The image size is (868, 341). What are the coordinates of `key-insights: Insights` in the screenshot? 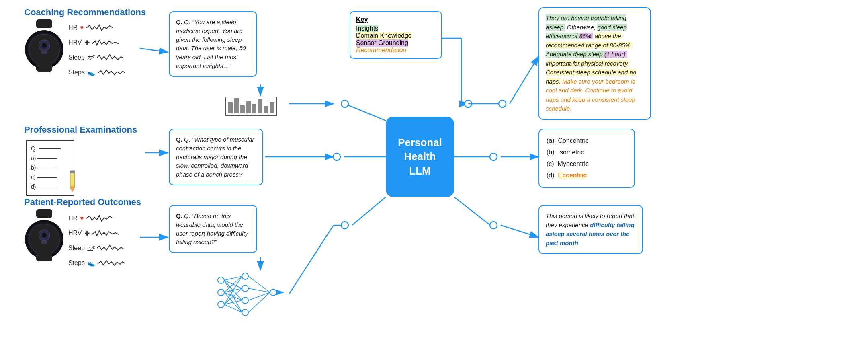 It's located at (396, 29).